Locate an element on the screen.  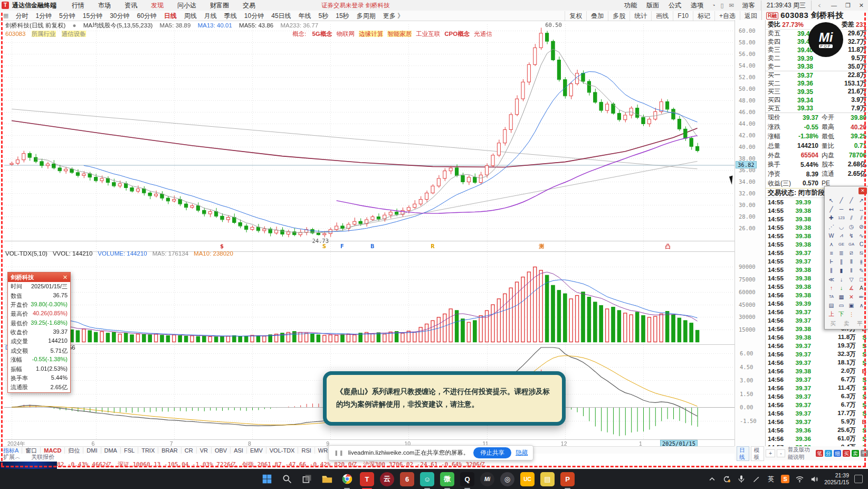
palette-icon: ⋰ is located at coordinates (832, 227).